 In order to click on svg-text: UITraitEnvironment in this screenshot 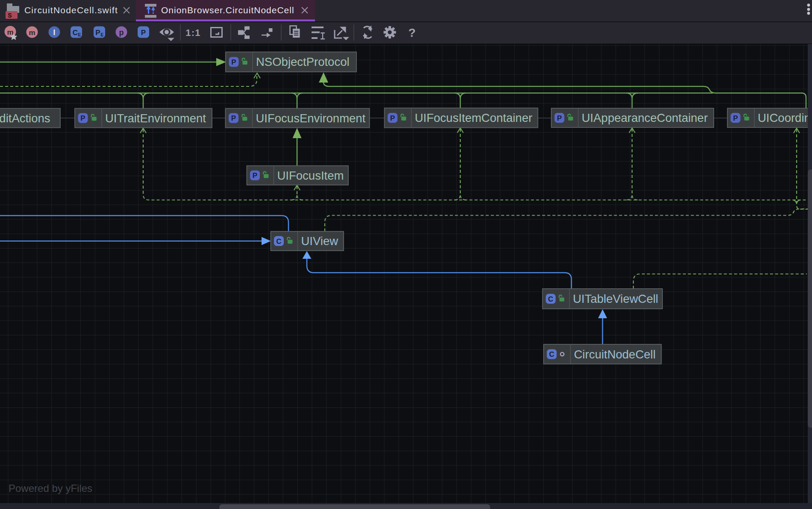, I will do `click(156, 118)`.